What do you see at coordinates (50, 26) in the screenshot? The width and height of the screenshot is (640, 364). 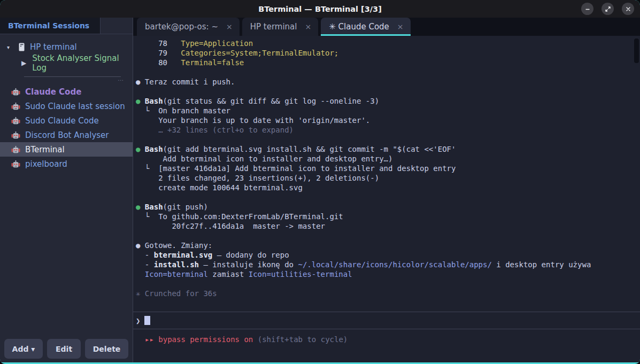 I see `sidebar-title: BTerminal Sessions` at bounding box center [50, 26].